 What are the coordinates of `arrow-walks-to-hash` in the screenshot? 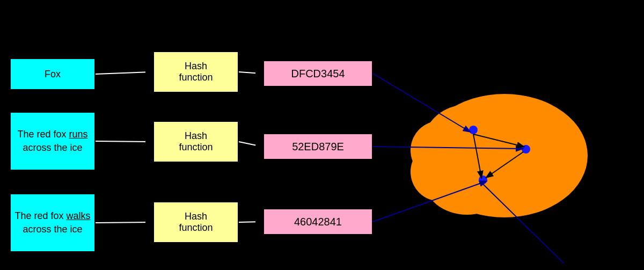 It's located at (123, 222).